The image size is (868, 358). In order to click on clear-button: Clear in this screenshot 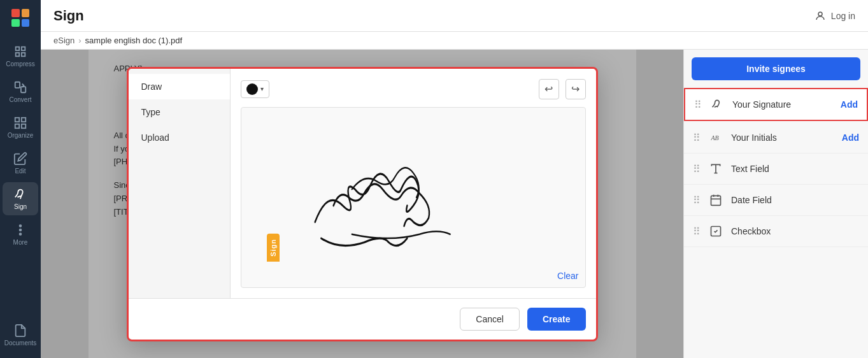, I will do `click(568, 276)`.